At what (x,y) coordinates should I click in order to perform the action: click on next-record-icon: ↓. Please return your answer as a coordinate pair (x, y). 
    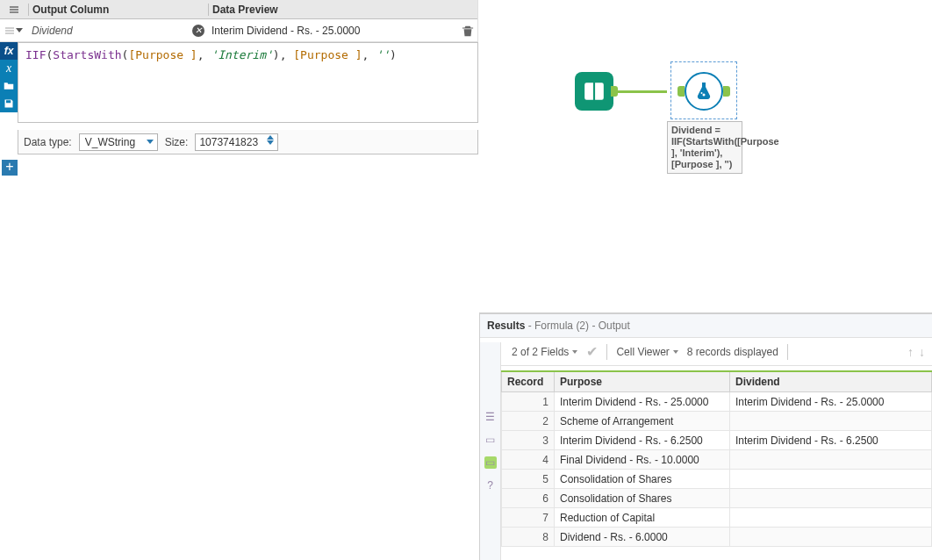
    Looking at the image, I should click on (921, 352).